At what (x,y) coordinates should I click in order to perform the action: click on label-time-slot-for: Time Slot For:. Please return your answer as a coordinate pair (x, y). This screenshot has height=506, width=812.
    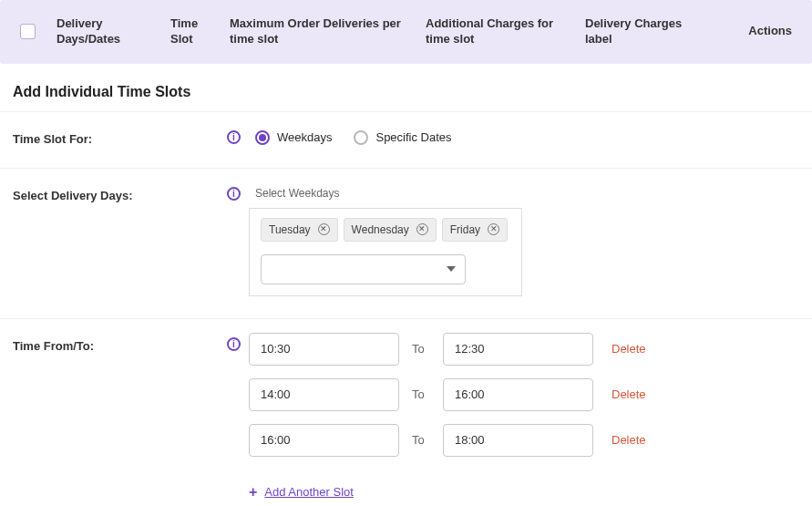
    Looking at the image, I should click on (120, 139).